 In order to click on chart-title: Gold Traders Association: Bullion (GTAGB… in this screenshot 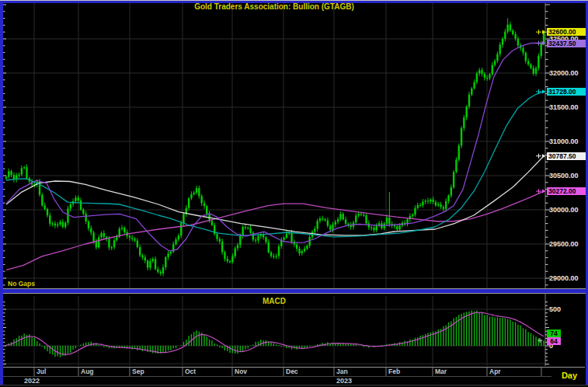, I will do `click(274, 6)`.